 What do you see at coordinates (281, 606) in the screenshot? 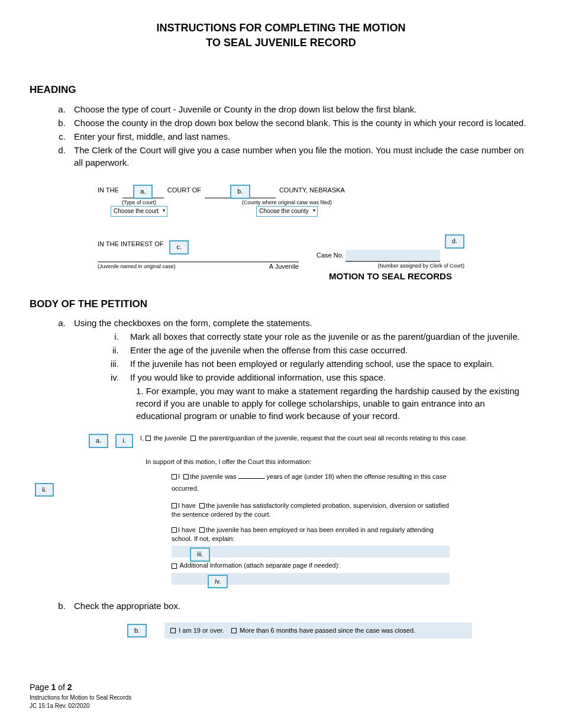
I see `body-list-2: Check the appropriate box.` at bounding box center [281, 606].